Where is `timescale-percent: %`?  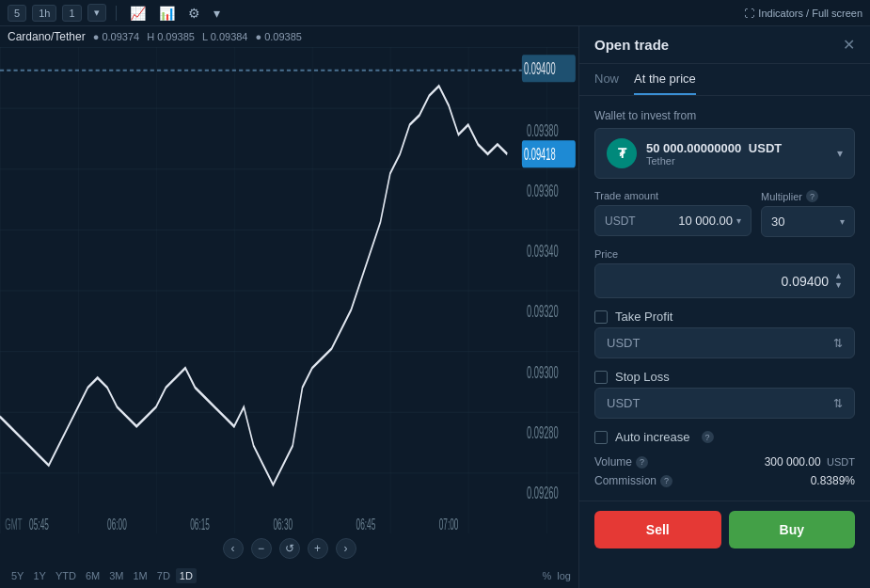
timescale-percent: % is located at coordinates (547, 576).